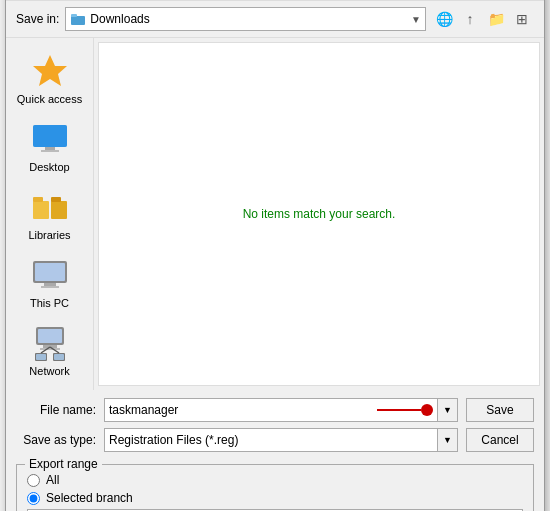  I want to click on libraries-icon, so click(50, 207).